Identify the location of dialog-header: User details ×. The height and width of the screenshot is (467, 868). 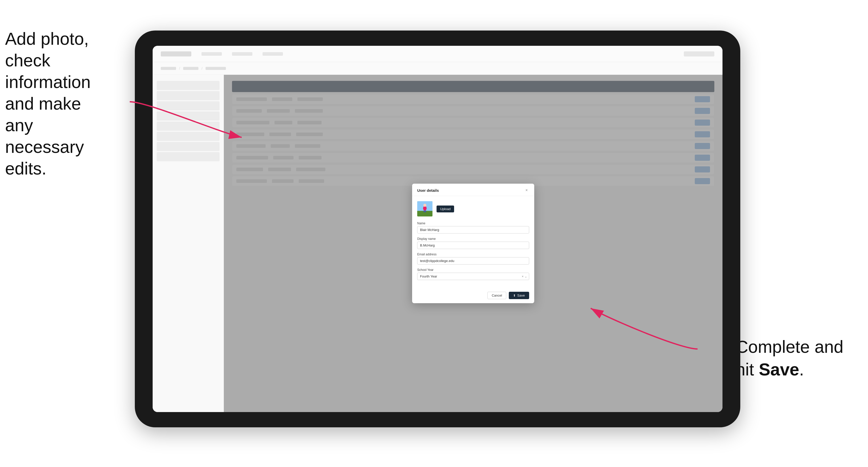
(473, 190).